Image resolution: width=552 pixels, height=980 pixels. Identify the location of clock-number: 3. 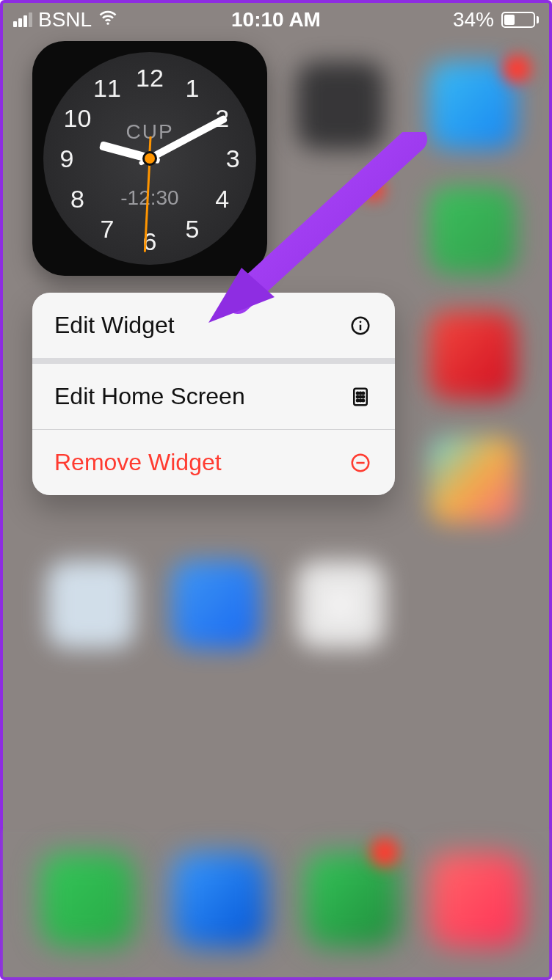
(233, 158).